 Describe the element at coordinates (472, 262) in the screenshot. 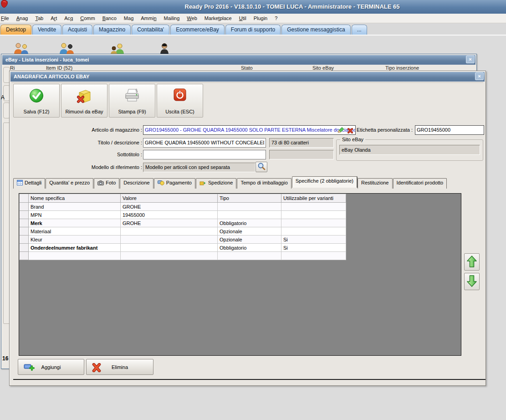

I see `move-up-button` at that location.